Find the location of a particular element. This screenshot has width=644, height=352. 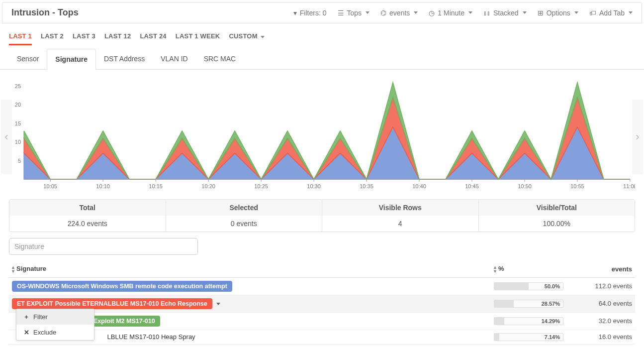

summary-total: Total 224.0 events is located at coordinates (88, 216).